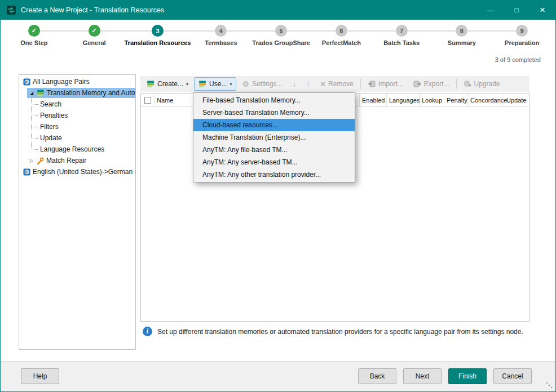 The image size is (556, 392). I want to click on app-icon, so click(11, 10).